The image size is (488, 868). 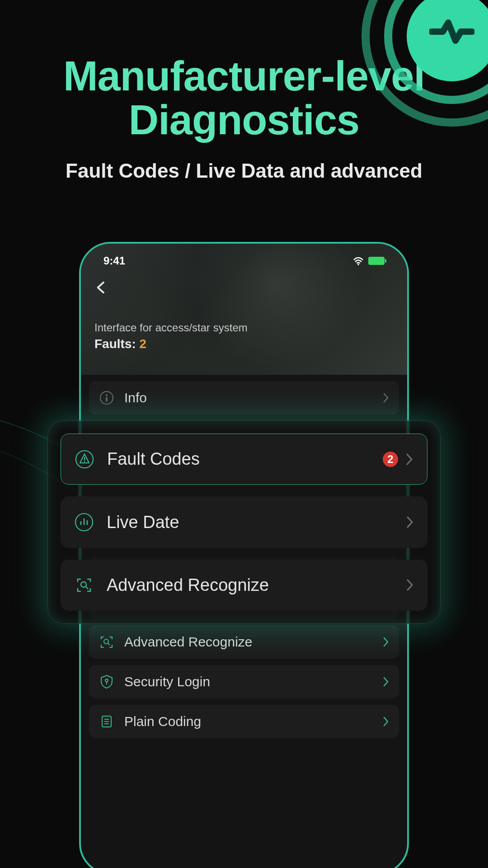 I want to click on chevron-left-icon, so click(x=101, y=288).